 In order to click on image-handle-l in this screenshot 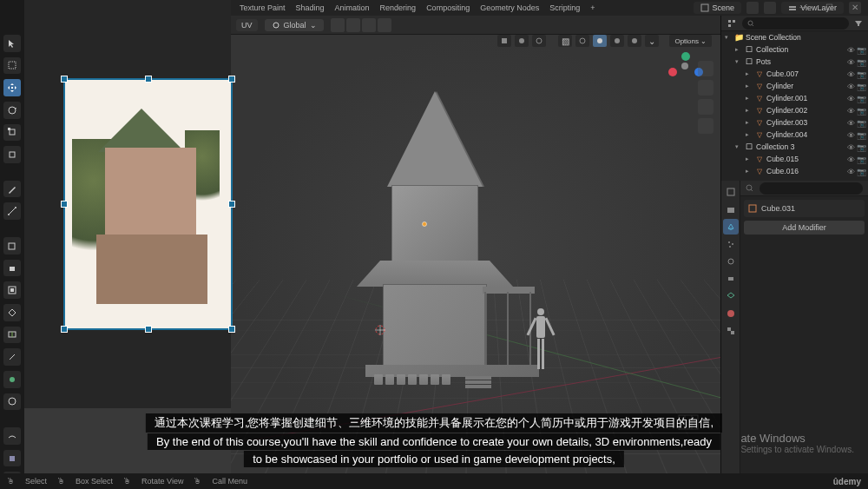, I will do `click(64, 204)`.